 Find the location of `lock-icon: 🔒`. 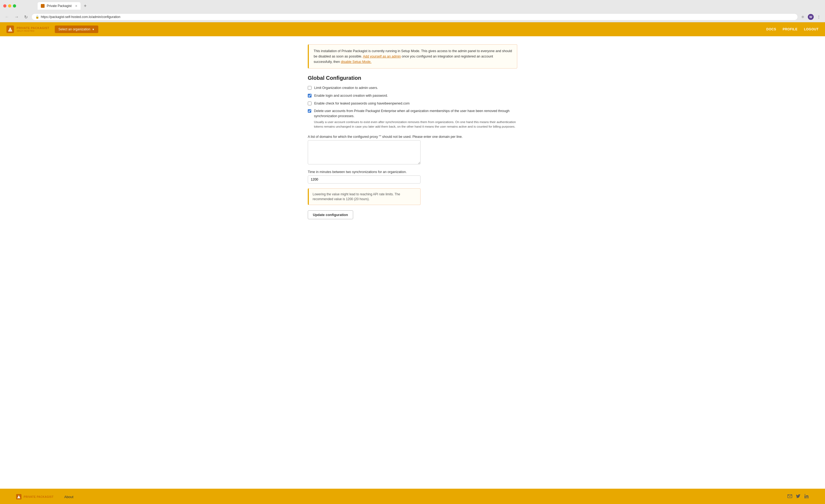

lock-icon: 🔒 is located at coordinates (38, 17).